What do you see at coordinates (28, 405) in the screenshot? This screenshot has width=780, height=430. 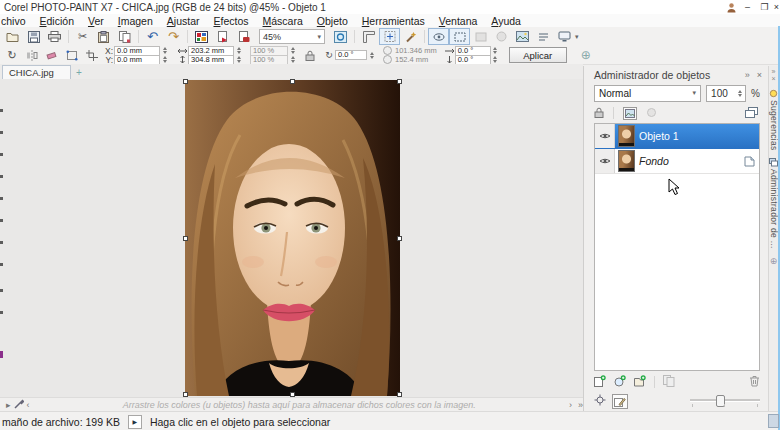 I see `palette-back-icon: ‹` at bounding box center [28, 405].